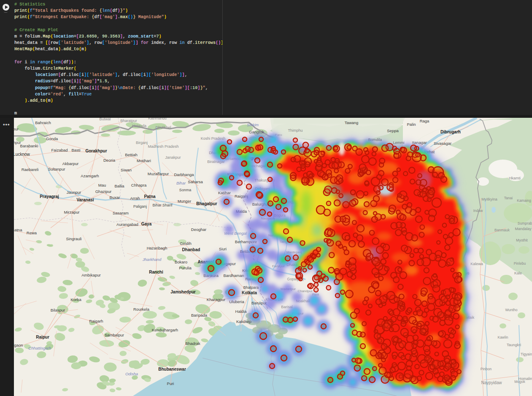 The height and width of the screenshot is (396, 532). What do you see at coordinates (520, 382) in the screenshot?
I see `svg-text: Mogok` at bounding box center [520, 382].